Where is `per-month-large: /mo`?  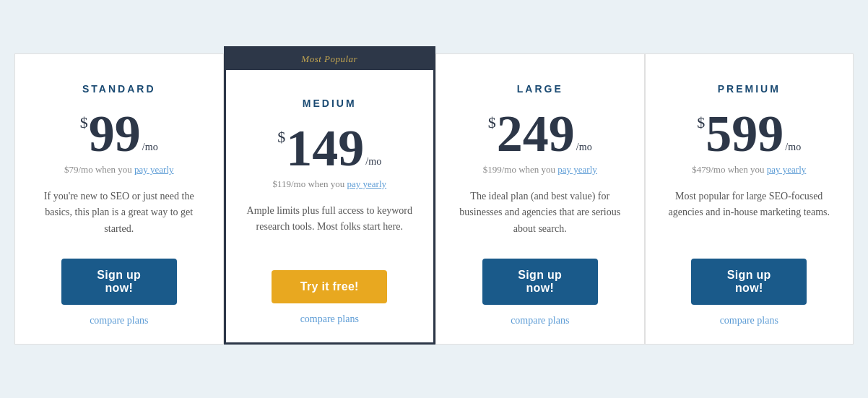 per-month-large: /mo is located at coordinates (584, 147).